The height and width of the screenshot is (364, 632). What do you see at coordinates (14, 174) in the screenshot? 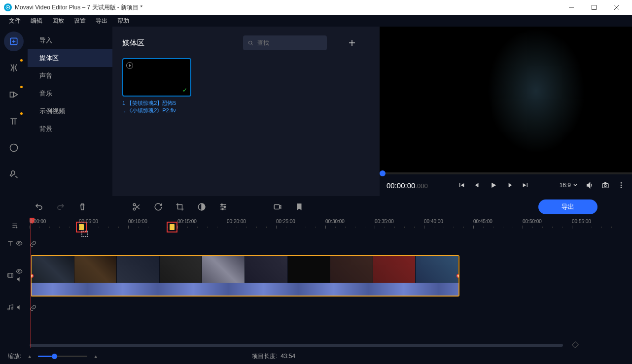
I see `rail-tools` at bounding box center [14, 174].